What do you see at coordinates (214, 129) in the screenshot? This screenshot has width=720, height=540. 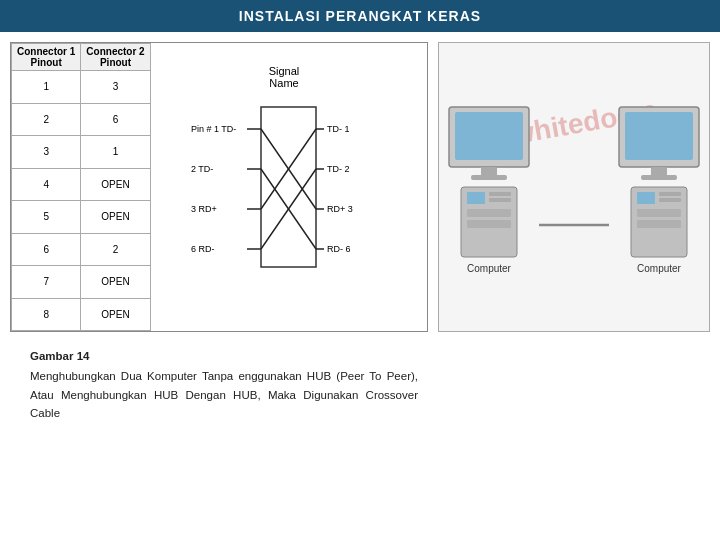 I see `svg-text: Pin # 1 TD-` at bounding box center [214, 129].